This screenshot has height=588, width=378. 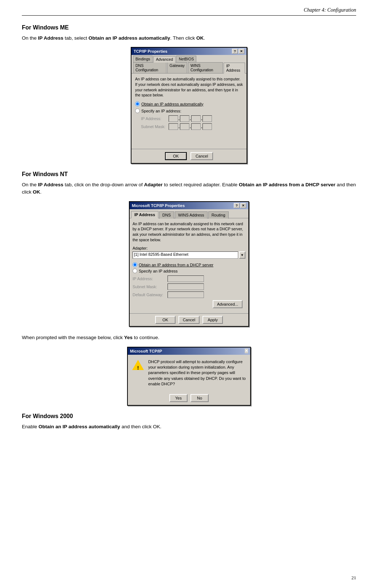 What do you see at coordinates (179, 127) in the screenshot?
I see `subnet-dot1: .` at bounding box center [179, 127].